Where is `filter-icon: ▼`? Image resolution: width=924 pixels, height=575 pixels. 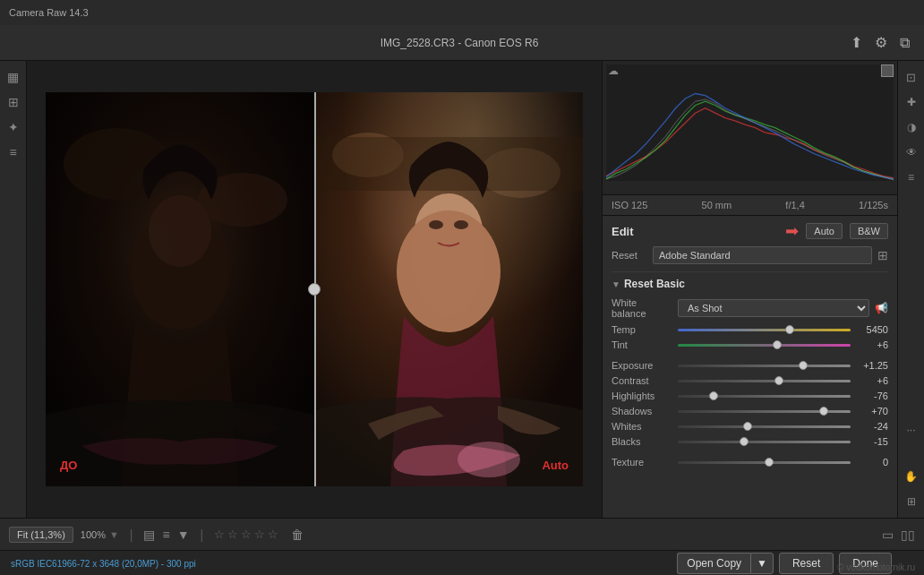
filter-icon: ▼ is located at coordinates (184, 535).